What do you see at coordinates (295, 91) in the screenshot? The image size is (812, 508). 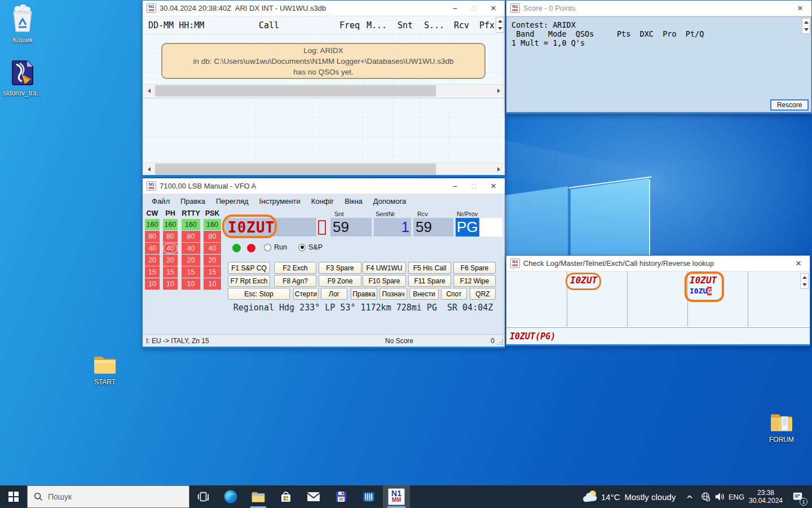 I see `scrollbar-thumb` at bounding box center [295, 91].